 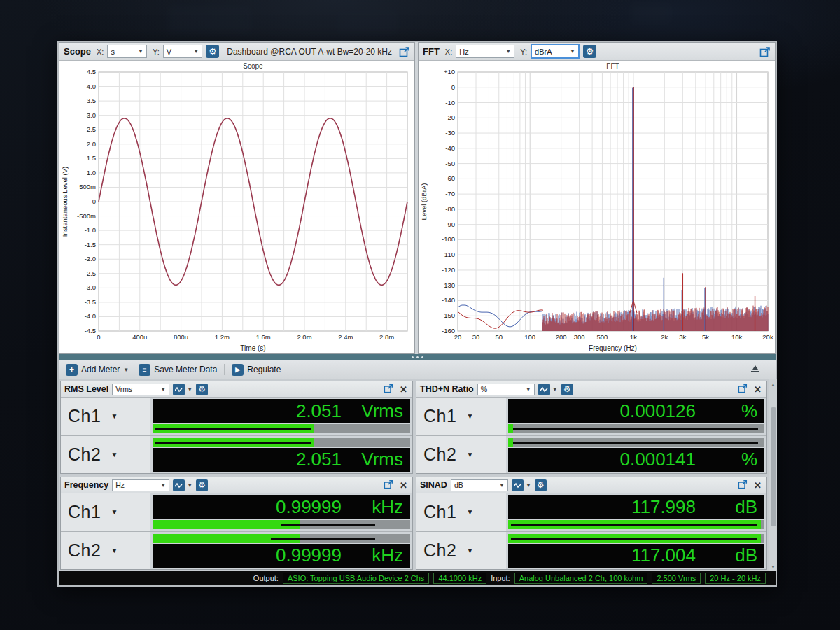 What do you see at coordinates (156, 52) in the screenshot?
I see `scope-y-label: Y:` at bounding box center [156, 52].